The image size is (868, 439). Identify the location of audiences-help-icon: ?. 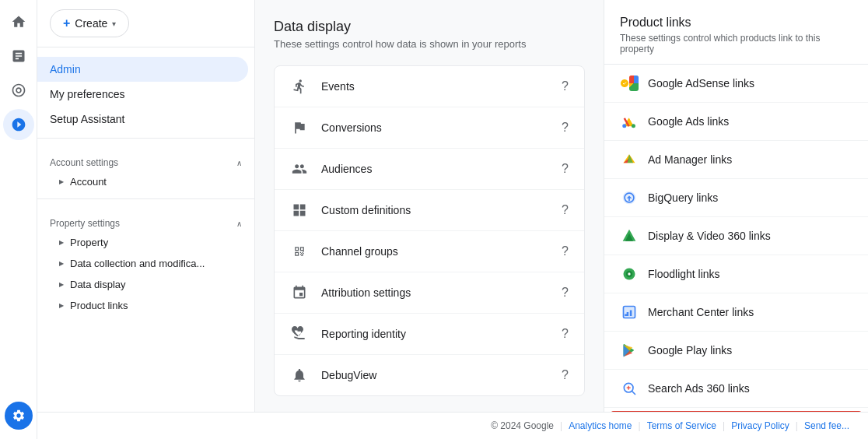
(565, 169).